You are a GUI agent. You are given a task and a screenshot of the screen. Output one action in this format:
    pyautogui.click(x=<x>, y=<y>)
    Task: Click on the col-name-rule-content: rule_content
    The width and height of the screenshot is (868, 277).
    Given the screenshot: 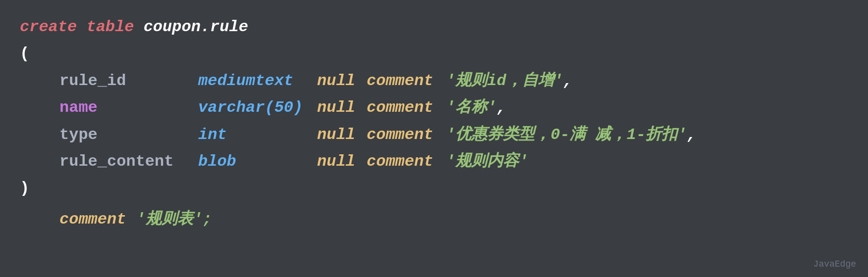 What is the action you would take?
    pyautogui.click(x=129, y=162)
    